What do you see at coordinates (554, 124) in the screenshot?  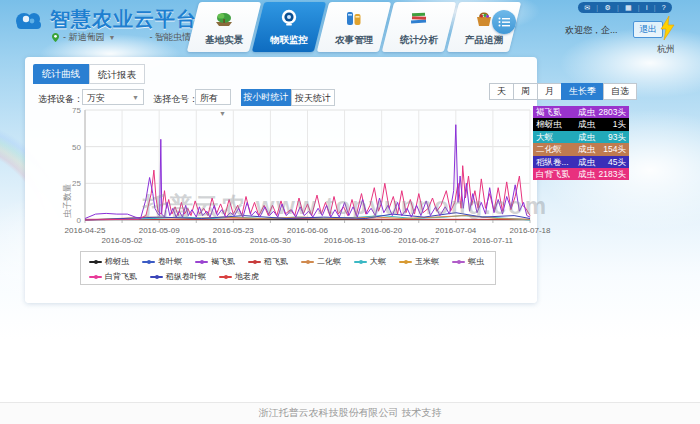 I see `insect-name: 棉蚜虫` at bounding box center [554, 124].